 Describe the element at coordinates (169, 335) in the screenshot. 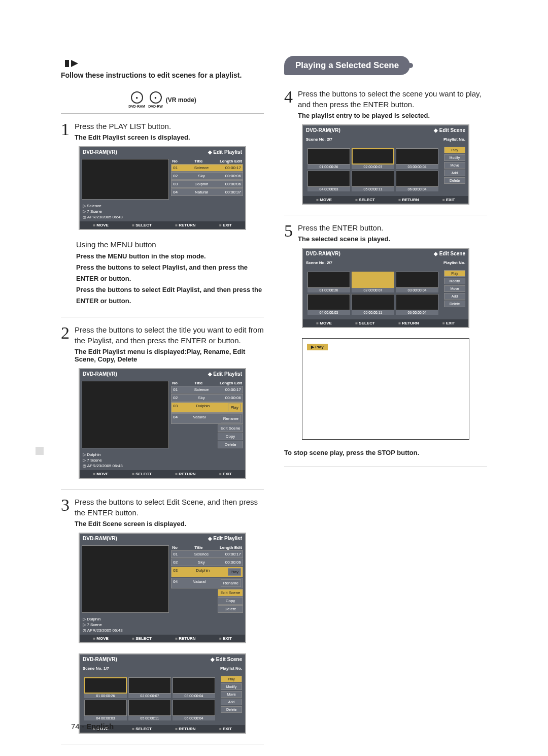

I see `step-2-text: Press the buttons to select the title yo…` at that location.